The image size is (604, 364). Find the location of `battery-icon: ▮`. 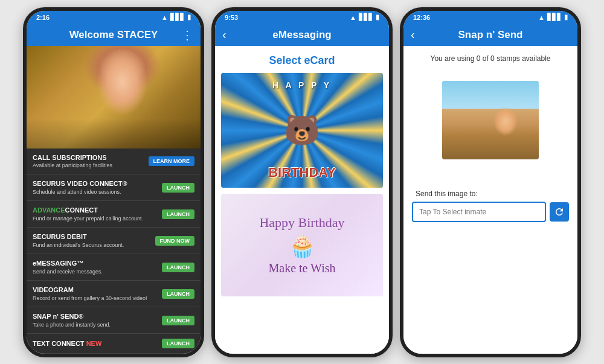

battery-icon: ▮ is located at coordinates (189, 17).